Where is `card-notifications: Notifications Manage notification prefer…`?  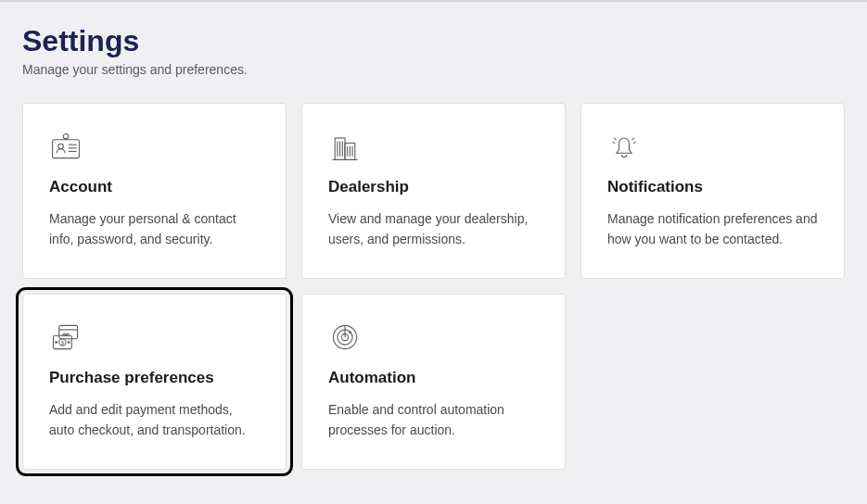
card-notifications: Notifications Manage notification prefer… is located at coordinates (712, 191).